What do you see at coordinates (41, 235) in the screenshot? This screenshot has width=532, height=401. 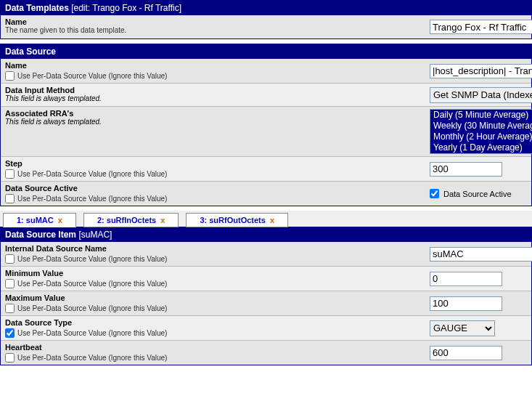 I see `ds-item-title: Data Source Item` at bounding box center [41, 235].